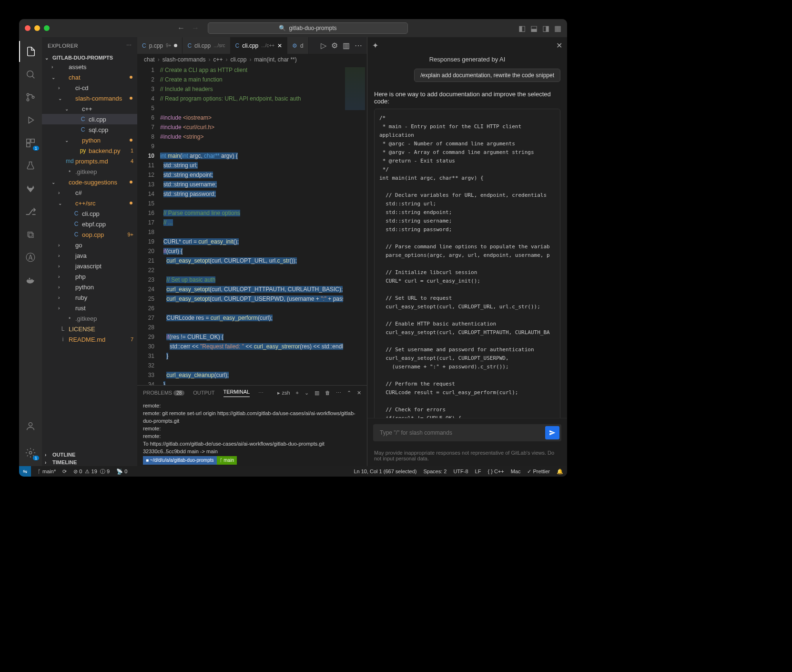 The image size is (792, 672). Describe the element at coordinates (30, 234) in the screenshot. I see `remote-tab: ⧉` at that location.